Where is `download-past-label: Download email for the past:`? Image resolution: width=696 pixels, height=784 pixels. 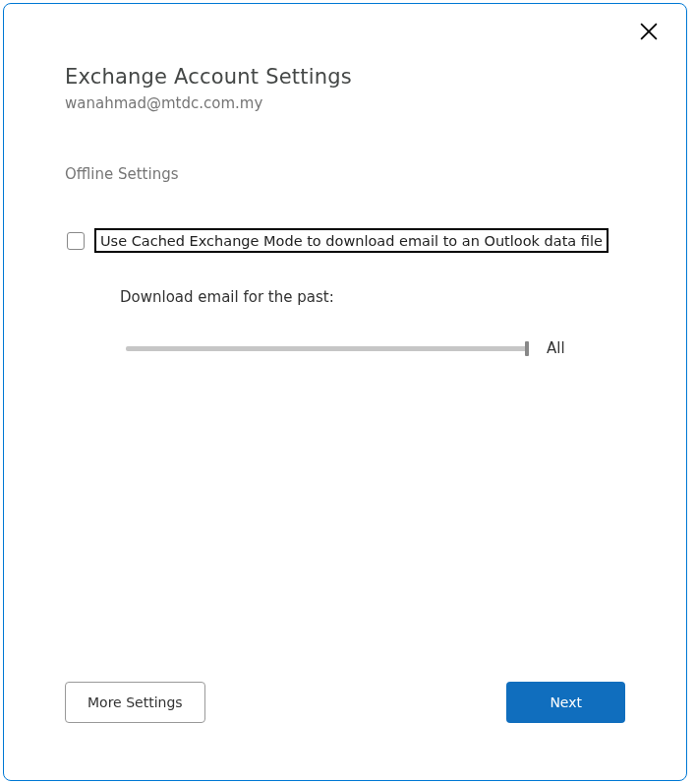 download-past-label: Download email for the past: is located at coordinates (373, 297).